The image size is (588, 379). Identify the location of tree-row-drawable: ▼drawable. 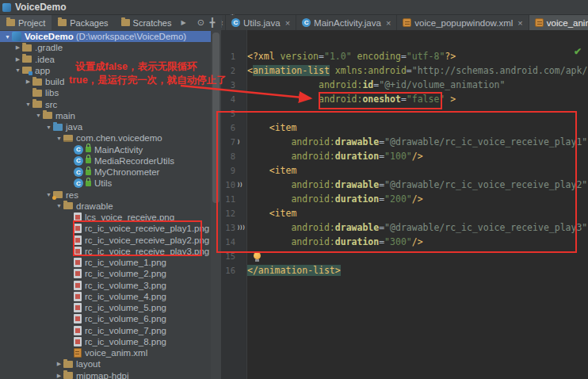
(105, 206).